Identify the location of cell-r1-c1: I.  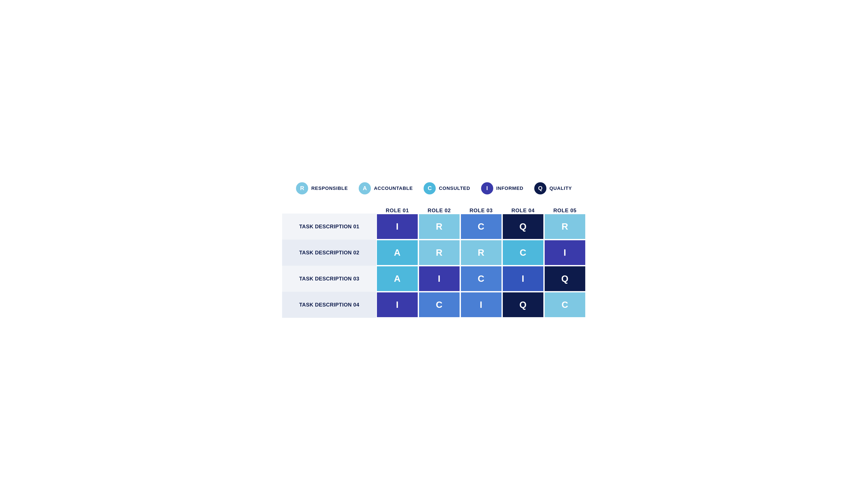
(397, 227).